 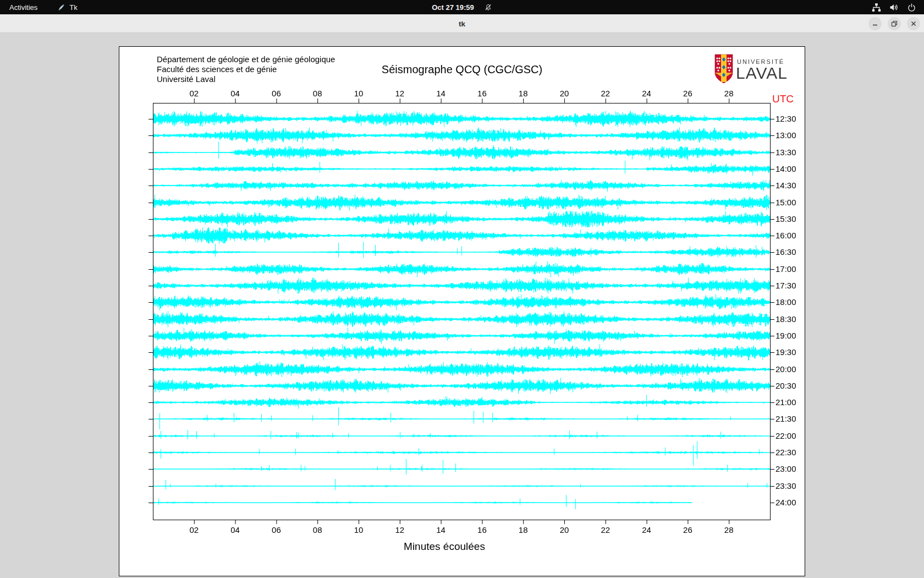 What do you see at coordinates (605, 94) in the screenshot?
I see `x-tick-label-top: 22` at bounding box center [605, 94].